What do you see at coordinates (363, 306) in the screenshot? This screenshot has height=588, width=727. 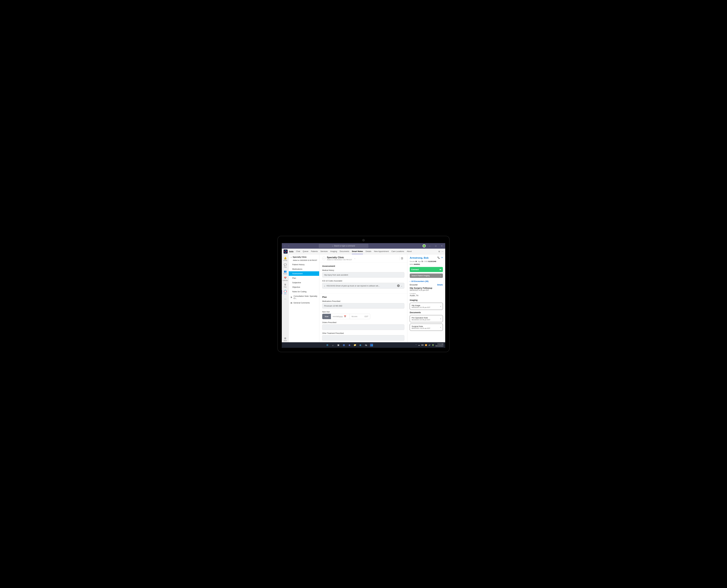 I see `meds-prescribed-input: Piroxicam 10 MG BID` at bounding box center [363, 306].